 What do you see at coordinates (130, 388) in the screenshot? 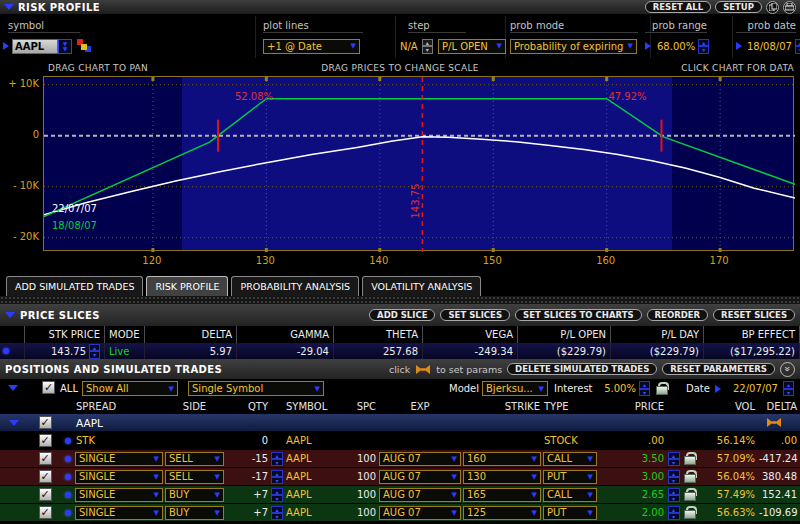
I see `show-filter-dropdown: Show All▼` at bounding box center [130, 388].